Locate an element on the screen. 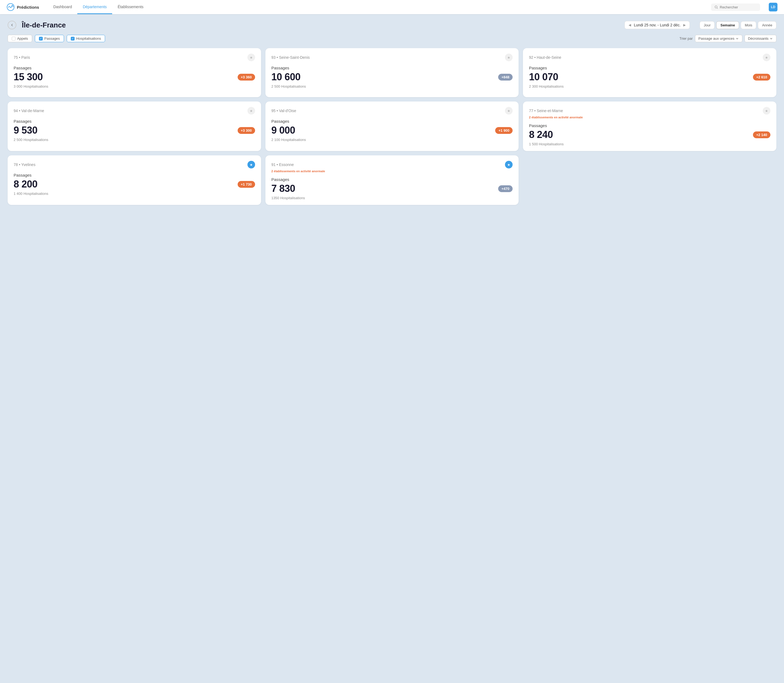 Image resolution: width=784 pixels, height=683 pixels. card-header-91: 91 • Essonne ★ is located at coordinates (392, 165).